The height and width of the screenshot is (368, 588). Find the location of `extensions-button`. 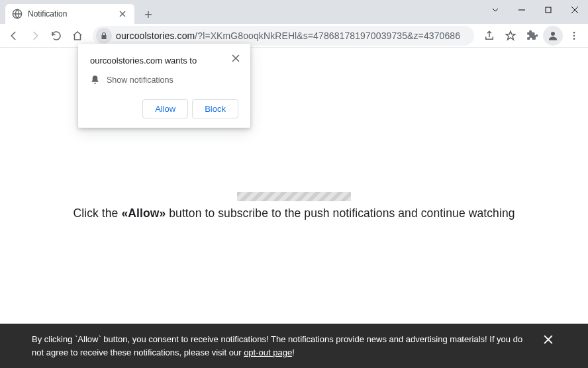

extensions-button is located at coordinates (532, 36).